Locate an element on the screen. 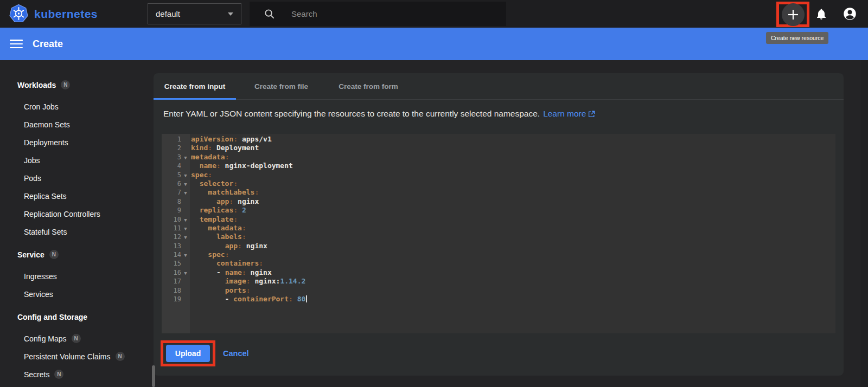 Image resolution: width=868 pixels, height=387 pixels. code-line: 16▼ - name: nginx is located at coordinates (499, 273).